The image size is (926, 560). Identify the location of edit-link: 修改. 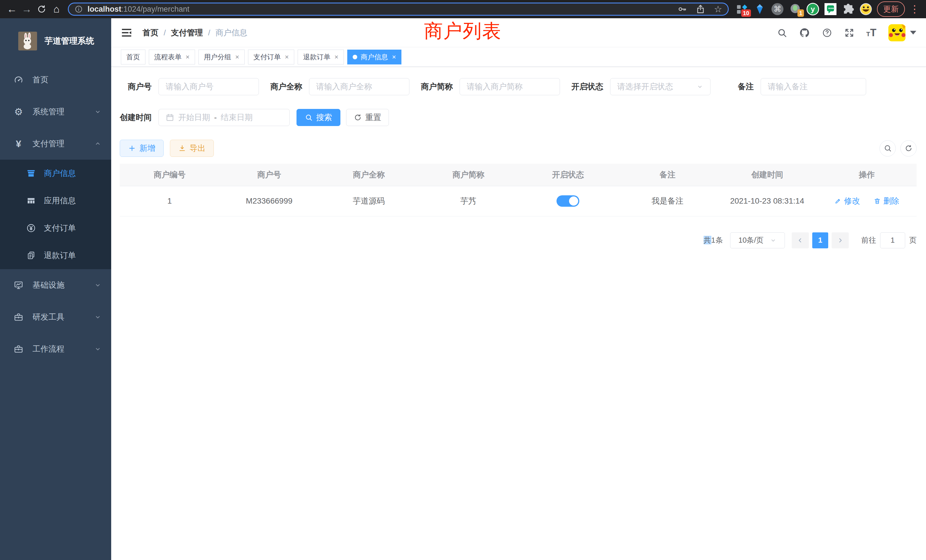
(847, 201).